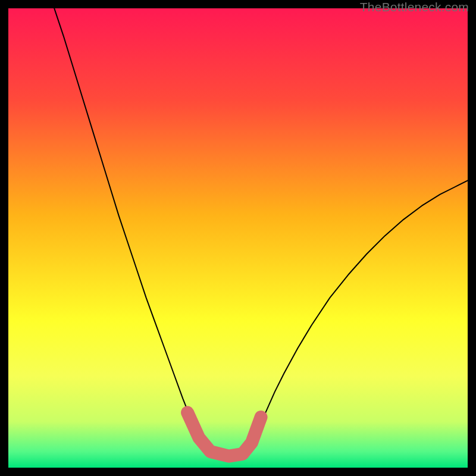  Describe the element at coordinates (414, 7) in the screenshot. I see `watermark-text: TheBottleneck.com` at that location.